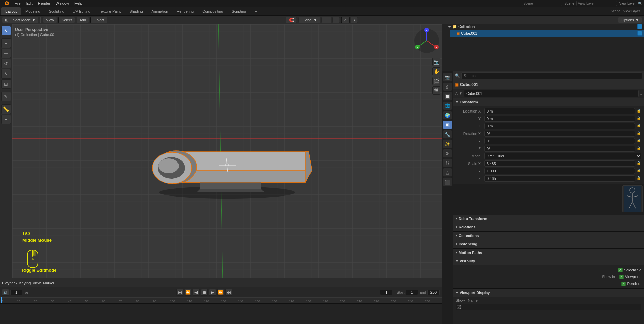  Describe the element at coordinates (548, 253) in the screenshot. I see `motion-paths-header: Motion Paths` at that location.